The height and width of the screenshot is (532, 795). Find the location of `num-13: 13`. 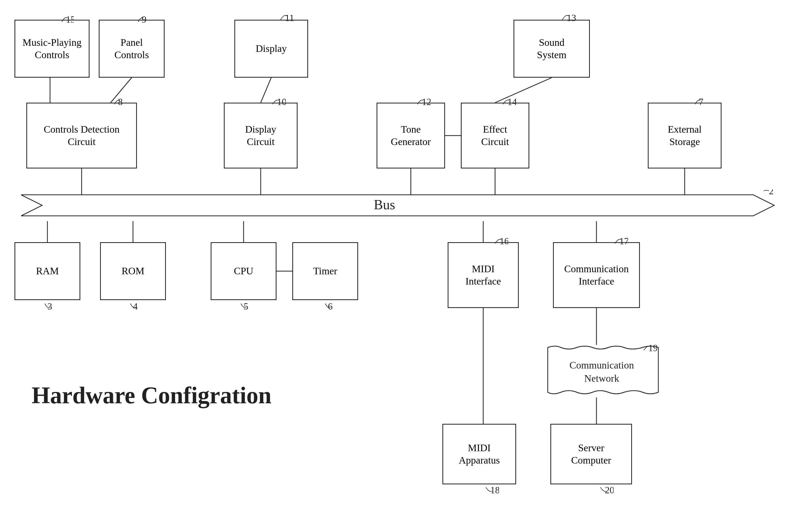

num-13: 13 is located at coordinates (569, 18).